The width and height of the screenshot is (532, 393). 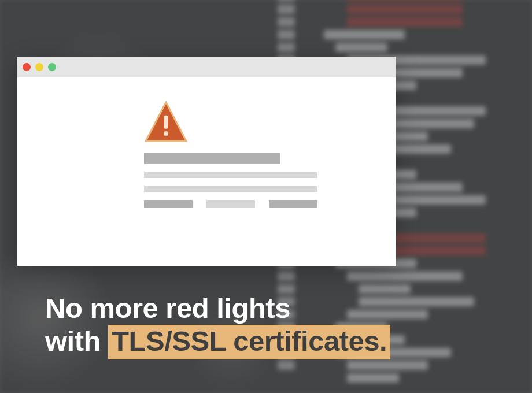 What do you see at coordinates (217, 309) in the screenshot?
I see `headline-line-1: No more red lights` at bounding box center [217, 309].